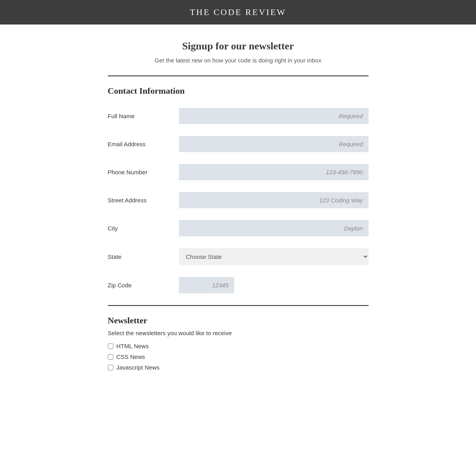 This screenshot has width=476, height=466. I want to click on checkbox-row-css: CSS News, so click(238, 357).